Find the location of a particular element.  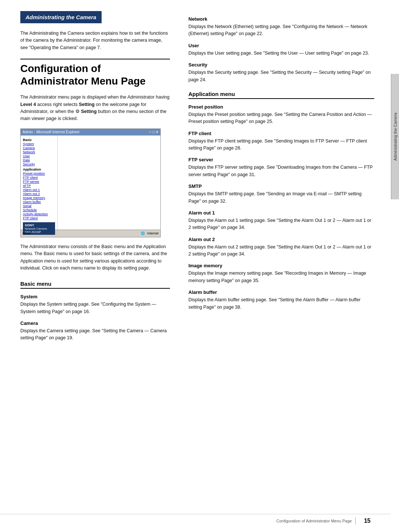

network-subsection: Network Displays the Network (Ethernet) … is located at coordinates (282, 27).